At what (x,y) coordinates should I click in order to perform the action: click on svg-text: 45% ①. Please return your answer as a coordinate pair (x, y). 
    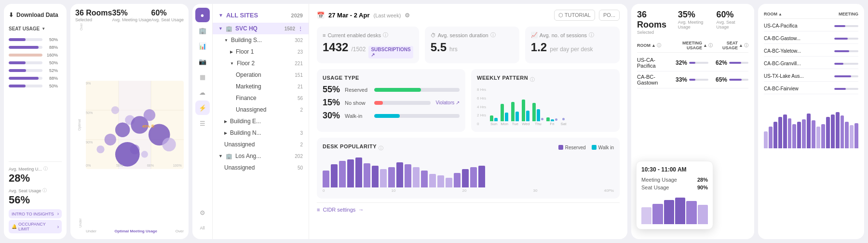
    Looking at the image, I should click on (149, 127).